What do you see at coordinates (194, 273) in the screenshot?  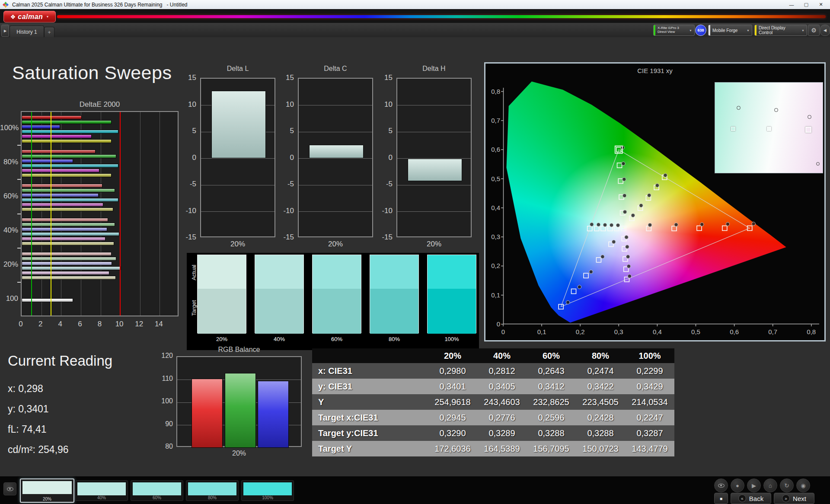 I see `actual-row-label: Actual` at bounding box center [194, 273].